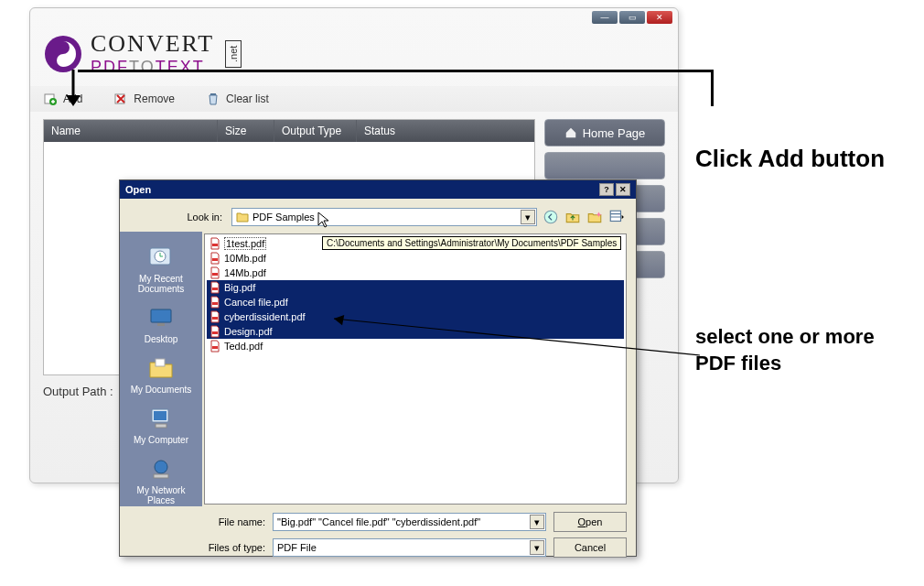  I want to click on cancel-button: Cancel, so click(590, 548).